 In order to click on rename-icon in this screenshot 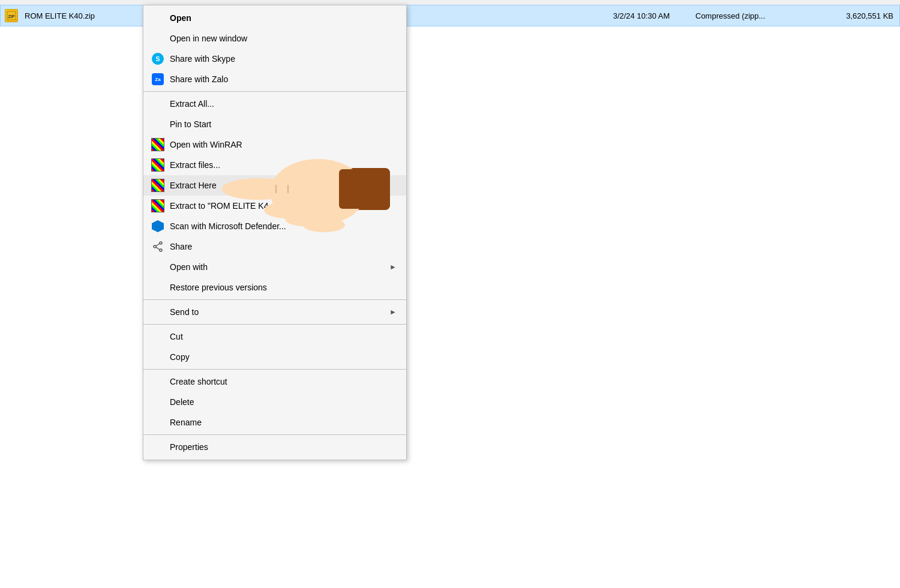, I will do `click(158, 422)`.